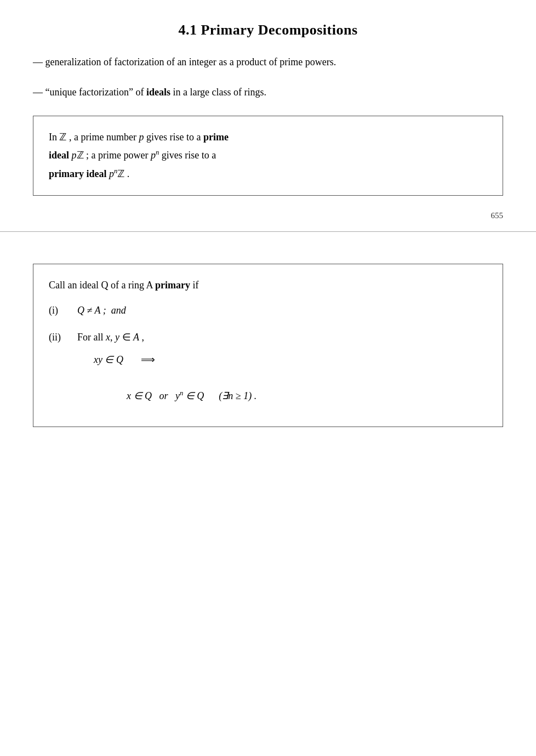  What do you see at coordinates (155, 155) in the screenshot?
I see `box1-pn: pn` at bounding box center [155, 155].